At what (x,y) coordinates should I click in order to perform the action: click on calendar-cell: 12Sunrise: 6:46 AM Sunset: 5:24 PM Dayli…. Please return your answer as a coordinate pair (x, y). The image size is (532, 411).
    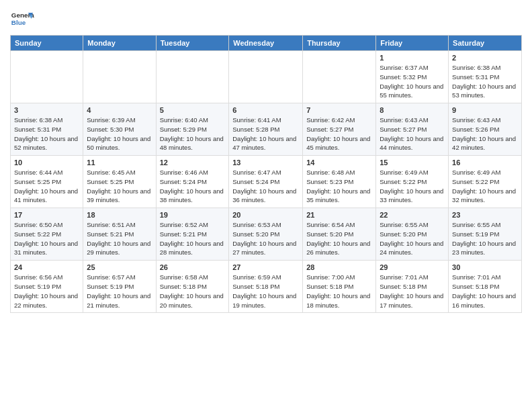
    Looking at the image, I should click on (192, 182).